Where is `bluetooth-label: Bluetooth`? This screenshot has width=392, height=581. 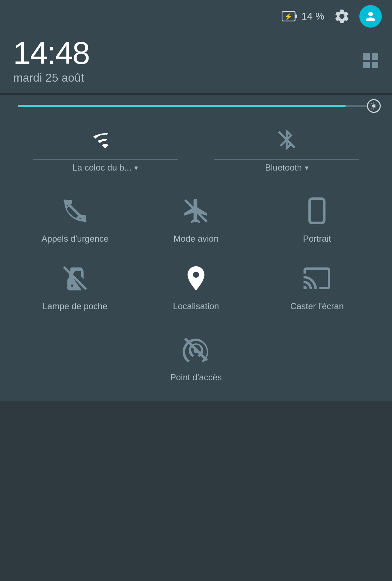 bluetooth-label: Bluetooth is located at coordinates (283, 168).